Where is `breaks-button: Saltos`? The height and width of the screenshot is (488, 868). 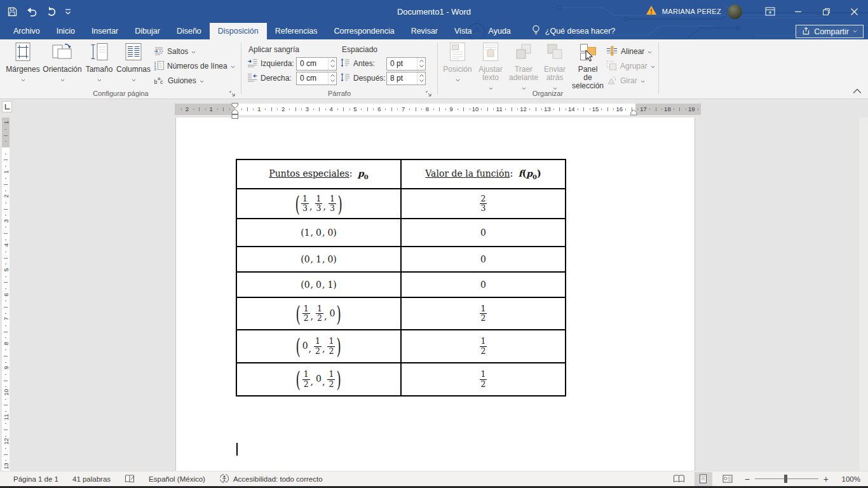 breaks-button: Saltos is located at coordinates (175, 51).